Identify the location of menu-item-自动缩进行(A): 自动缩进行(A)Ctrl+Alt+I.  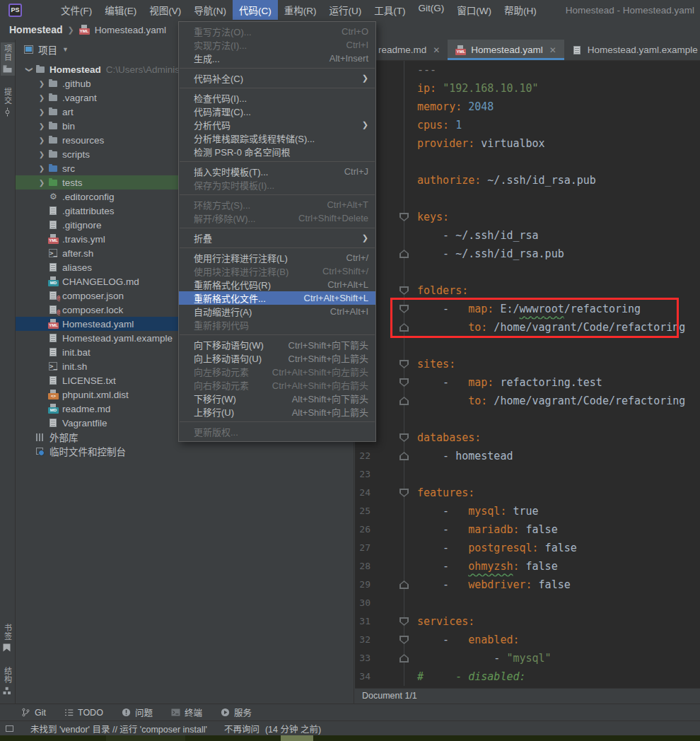
(277, 311).